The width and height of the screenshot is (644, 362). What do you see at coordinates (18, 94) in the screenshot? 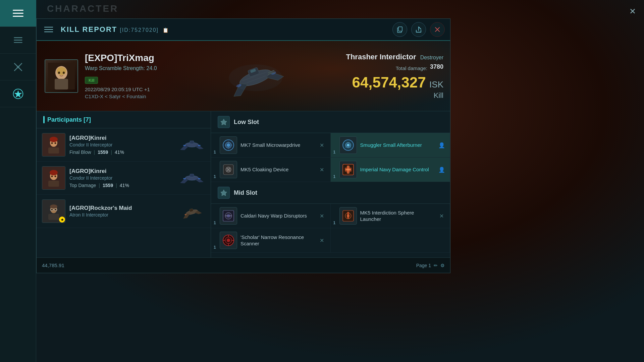
I see `sidebar-item-star` at bounding box center [18, 94].